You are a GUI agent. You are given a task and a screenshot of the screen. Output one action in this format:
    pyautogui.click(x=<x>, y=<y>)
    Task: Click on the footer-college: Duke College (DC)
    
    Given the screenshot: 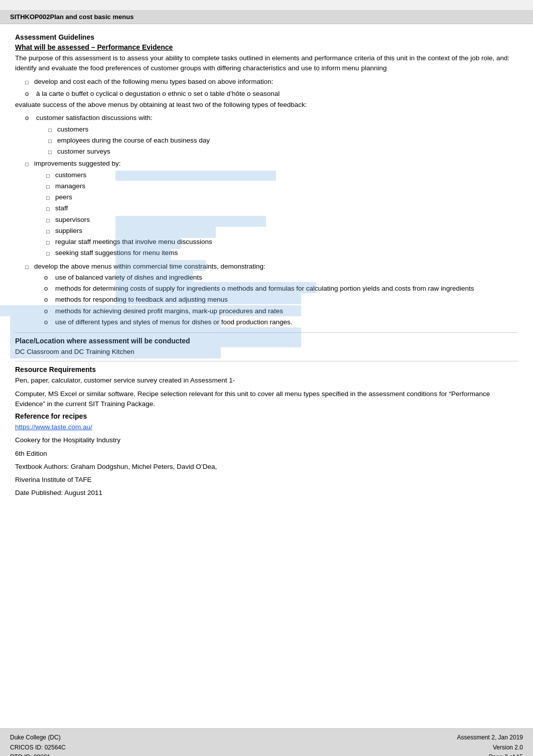 What is the action you would take?
    pyautogui.click(x=38, y=738)
    